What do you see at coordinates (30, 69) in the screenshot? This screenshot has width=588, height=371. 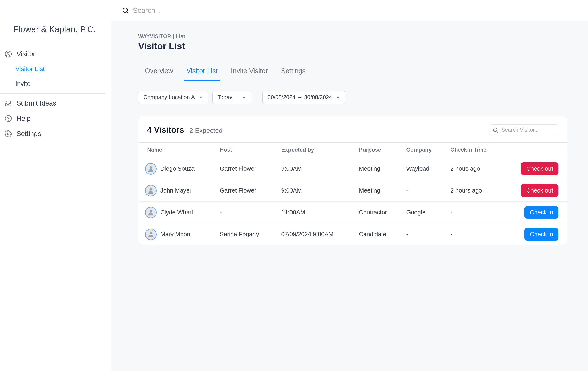 I see `sidebar-item-label: Visitor List` at bounding box center [30, 69].